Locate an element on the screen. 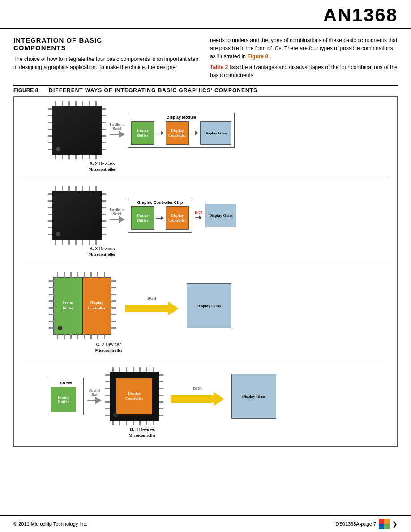 Image resolution: width=411 pixels, height=532 pixels. display-controller-b: DisplayController is located at coordinates (177, 218).